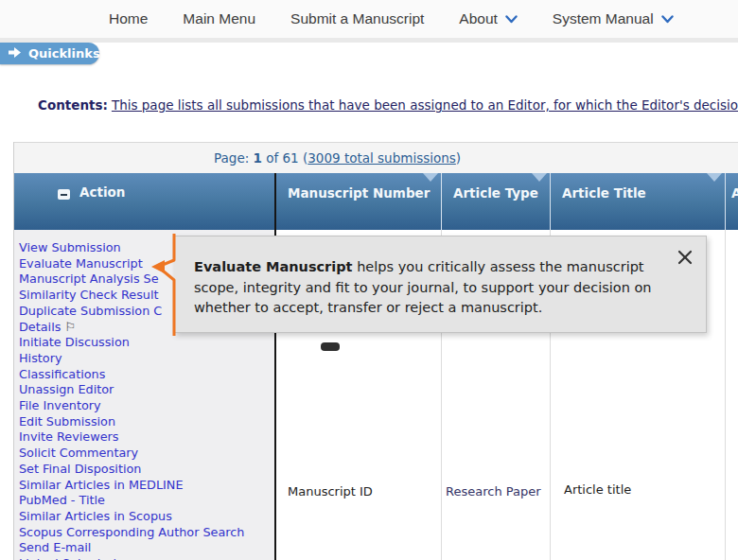 The width and height of the screenshot is (738, 560). What do you see at coordinates (129, 19) in the screenshot?
I see `nav-item-label: Home` at bounding box center [129, 19].